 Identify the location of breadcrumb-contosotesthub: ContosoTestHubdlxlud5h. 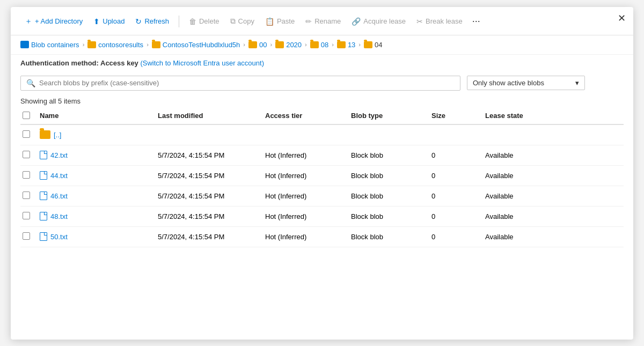
(196, 45).